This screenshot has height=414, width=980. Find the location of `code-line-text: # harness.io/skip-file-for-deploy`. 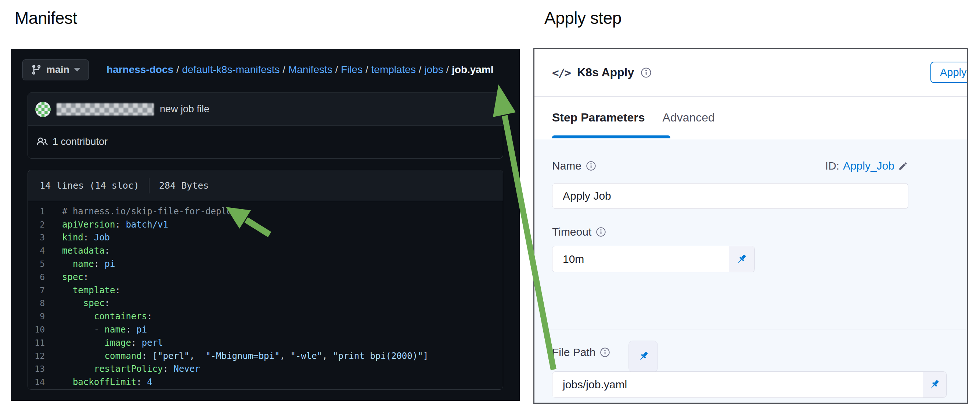

code-line-text: # harness.io/skip-file-for-deploy is located at coordinates (150, 211).